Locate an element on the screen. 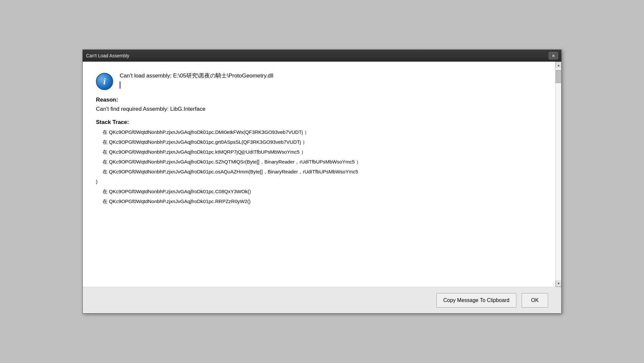 Image resolution: width=644 pixels, height=363 pixels. text-cursor is located at coordinates (120, 85).